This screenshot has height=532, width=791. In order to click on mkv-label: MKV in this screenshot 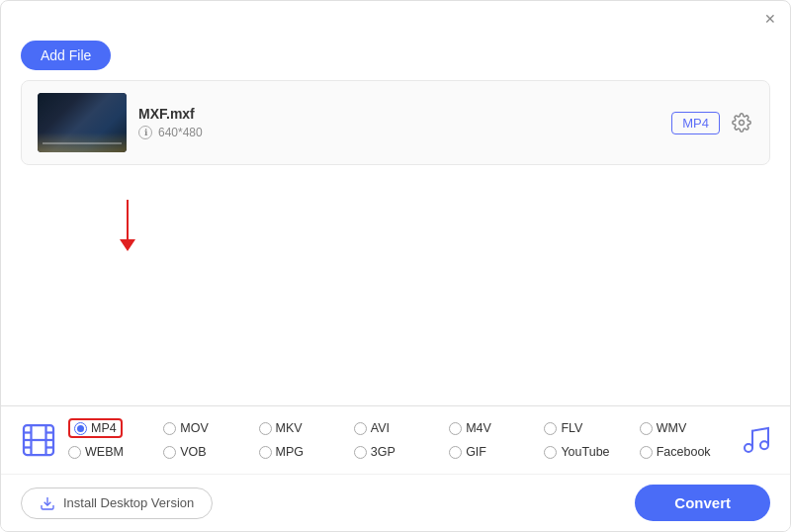, I will do `click(289, 428)`.